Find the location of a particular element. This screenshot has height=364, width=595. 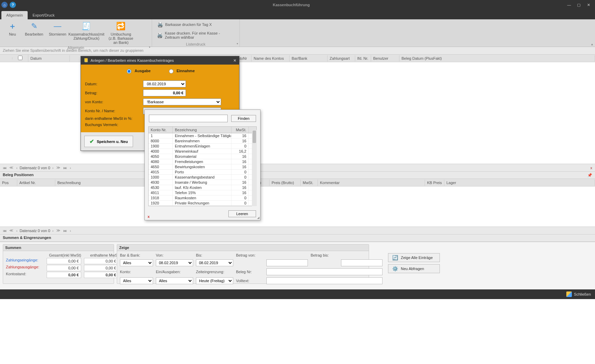

lookup-row: 4530lauf. Kfz-Kosten16 is located at coordinates (202, 188).